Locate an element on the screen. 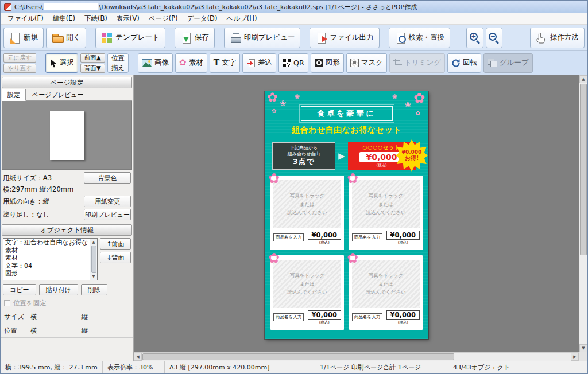  canvas-horizontal-scrollbar: ◀ ▶ is located at coordinates (356, 357).